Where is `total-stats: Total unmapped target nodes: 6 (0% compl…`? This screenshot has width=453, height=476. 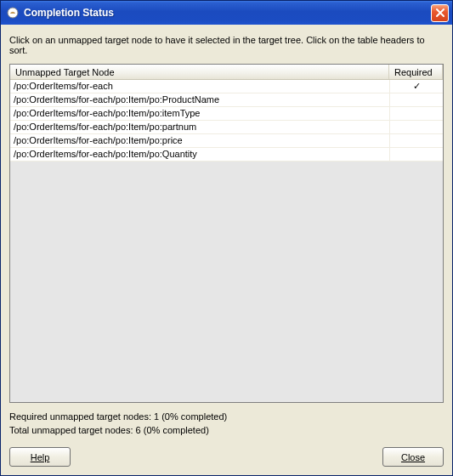
total-stats: Total unmapped target nodes: 6 (0% compl… is located at coordinates (226, 430).